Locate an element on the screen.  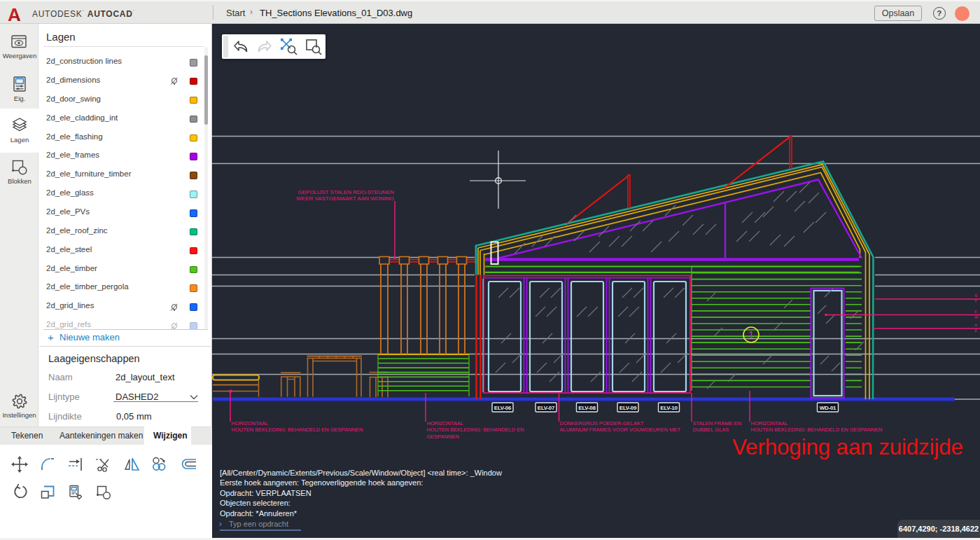
svg-text: 1 is located at coordinates (751, 335).